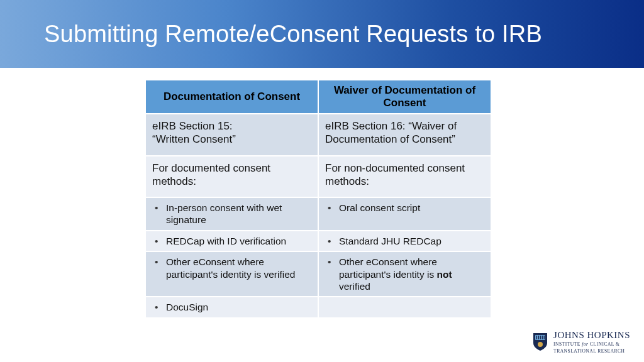  Describe the element at coordinates (592, 336) in the screenshot. I see `logo-brand: JOHNS HOPKINS` at that location.